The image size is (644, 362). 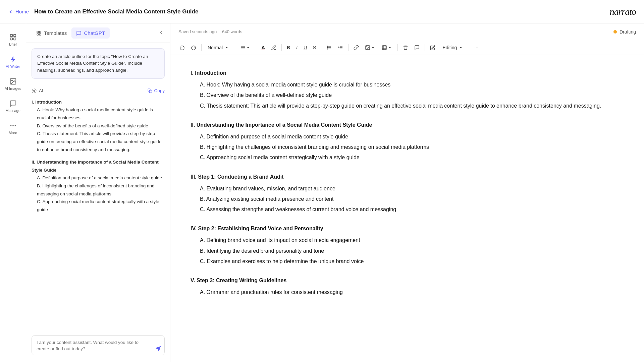 I want to click on clear-format-icon, so click(x=406, y=48).